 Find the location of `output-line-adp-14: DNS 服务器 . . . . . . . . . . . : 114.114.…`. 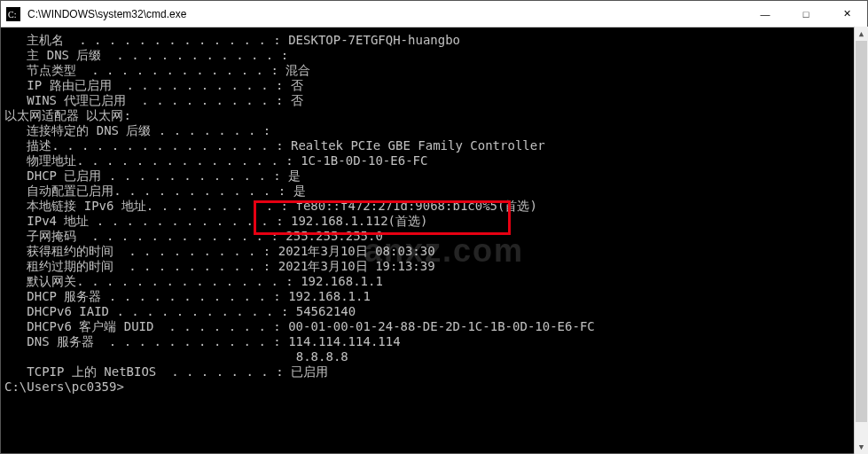

output-line-adp-14: DNS 服务器 . . . . . . . . . . . : 114.114.… is located at coordinates (434, 342).